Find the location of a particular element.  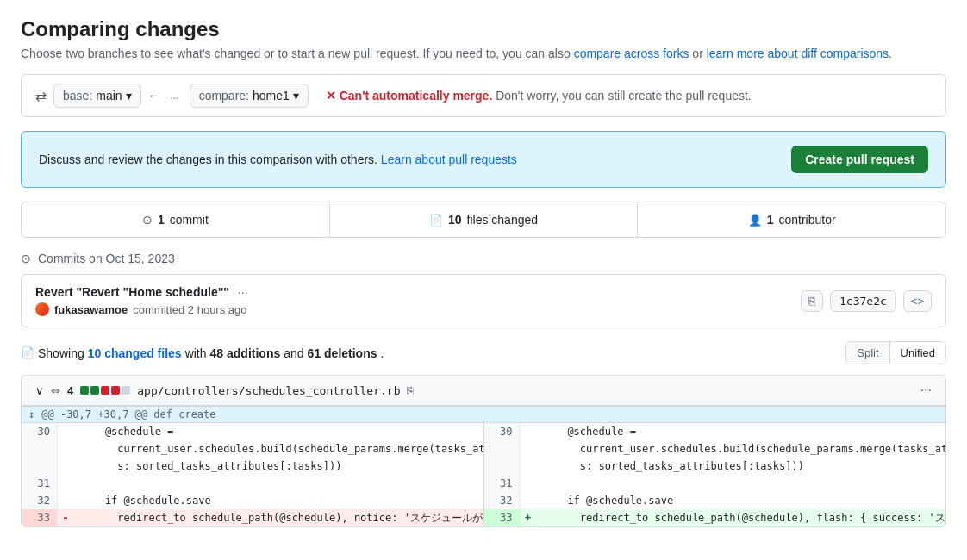

changed-files-link: 10 changed files is located at coordinates (134, 353).